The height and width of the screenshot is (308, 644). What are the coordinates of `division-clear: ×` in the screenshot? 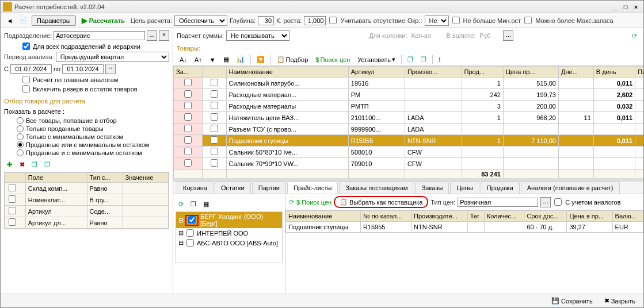 It's located at (164, 36).